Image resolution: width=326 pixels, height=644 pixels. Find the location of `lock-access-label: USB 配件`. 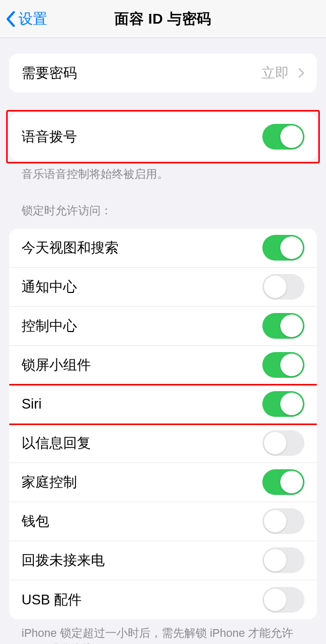

lock-access-label: USB 配件 is located at coordinates (142, 600).